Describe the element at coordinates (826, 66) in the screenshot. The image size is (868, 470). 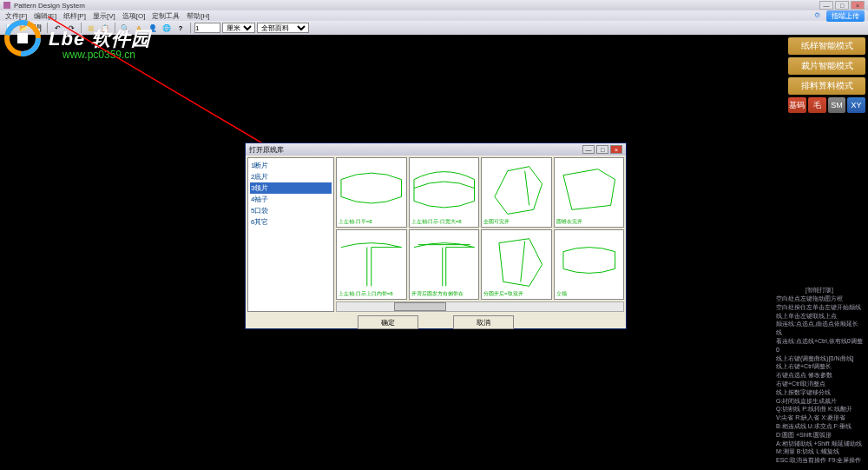
I see `mode-cut-button: 裁片智能模式` at that location.